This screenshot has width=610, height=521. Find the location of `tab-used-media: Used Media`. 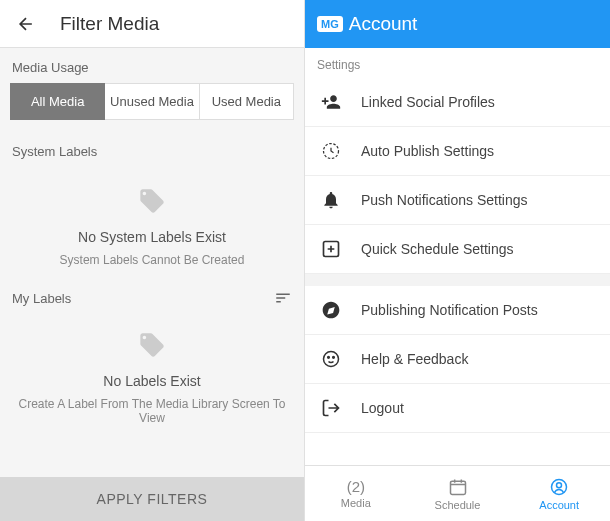

tab-used-media: Used Media is located at coordinates (247, 102).